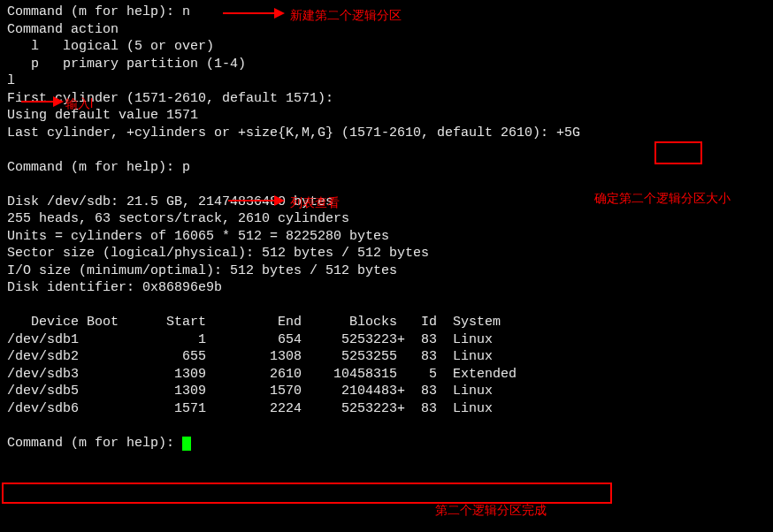  Describe the element at coordinates (307, 493) in the screenshot. I see `highlight-box-row` at that location.